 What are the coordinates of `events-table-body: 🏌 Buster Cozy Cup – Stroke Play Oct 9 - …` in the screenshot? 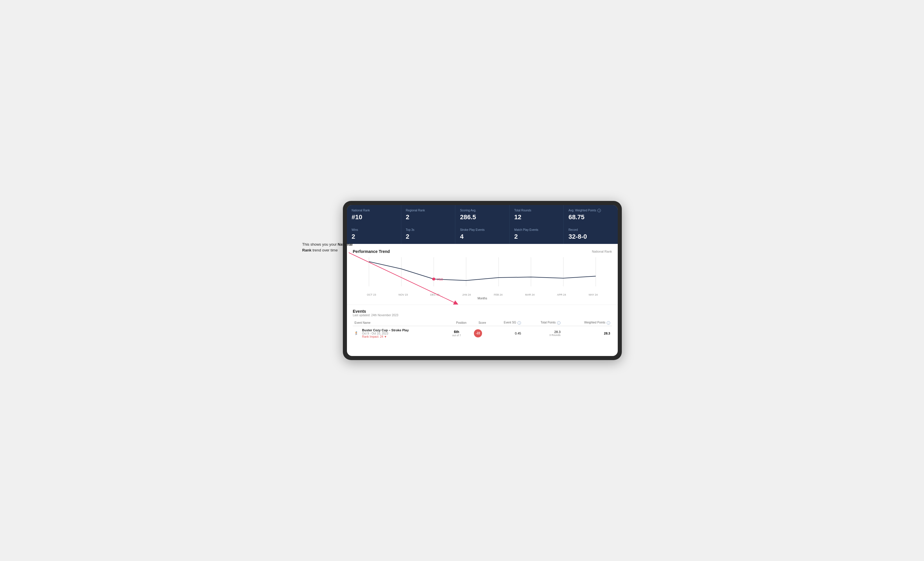 It's located at (482, 333).